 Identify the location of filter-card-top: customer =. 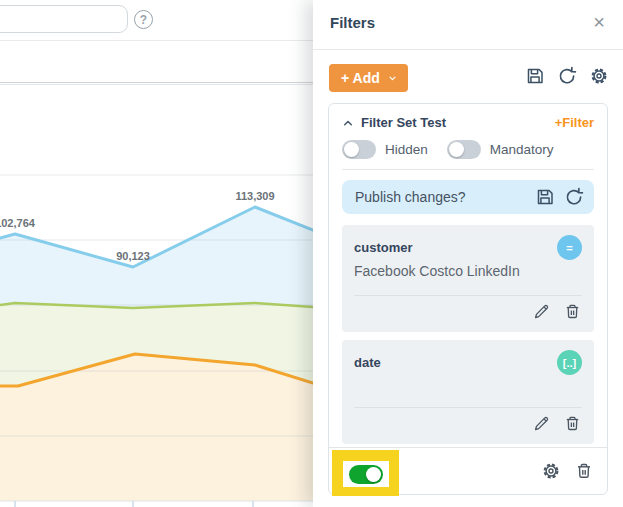
(468, 248).